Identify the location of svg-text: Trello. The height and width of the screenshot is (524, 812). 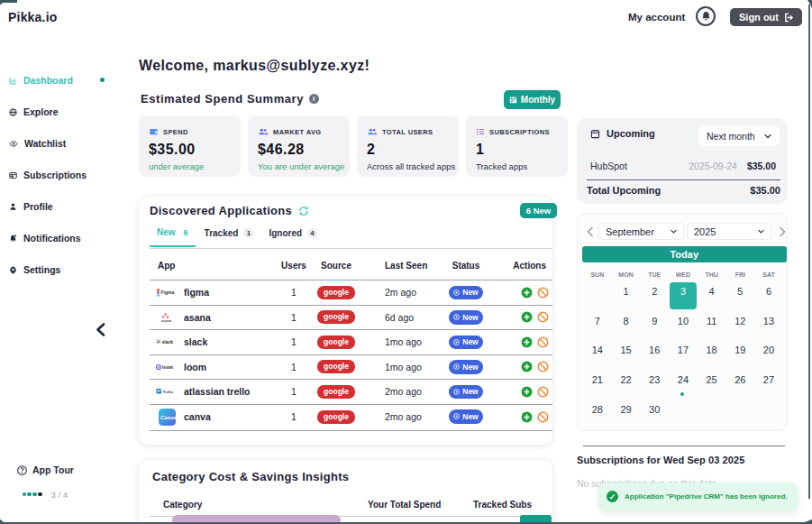
(169, 391).